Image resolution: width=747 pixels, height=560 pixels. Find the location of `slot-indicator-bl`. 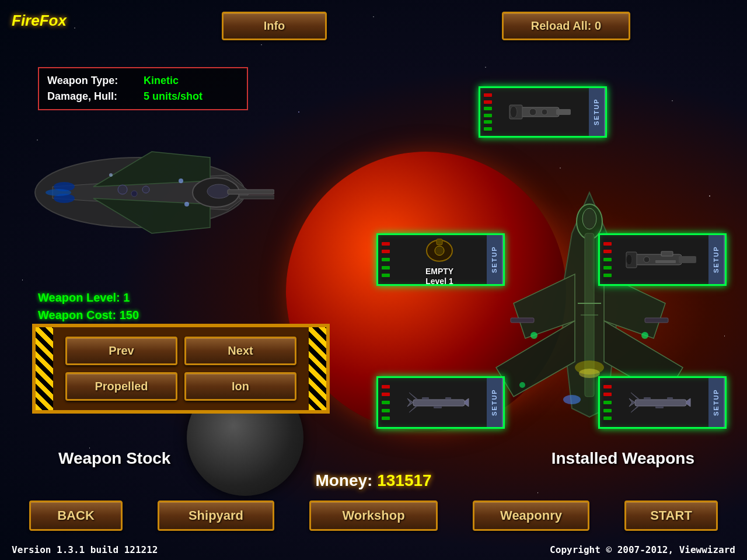

slot-indicator-bl is located at coordinates (386, 402).